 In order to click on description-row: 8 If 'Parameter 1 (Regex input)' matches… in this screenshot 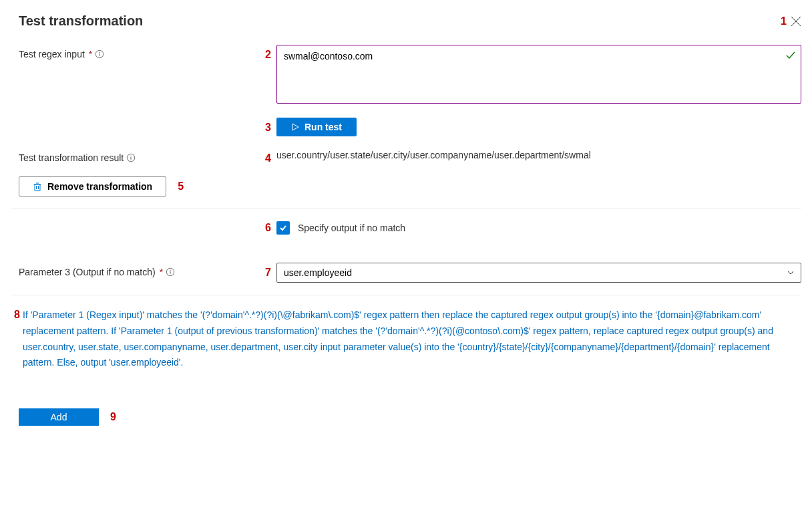, I will do `click(406, 340)`.